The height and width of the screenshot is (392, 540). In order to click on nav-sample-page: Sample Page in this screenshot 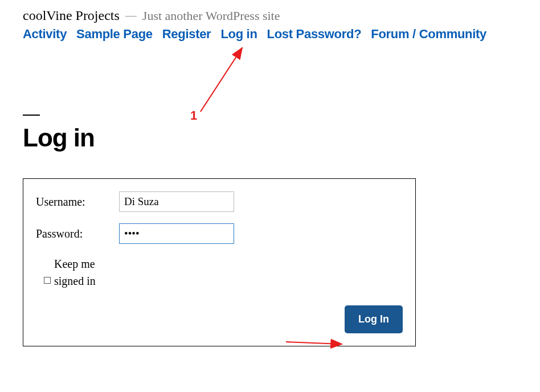, I will do `click(114, 34)`.